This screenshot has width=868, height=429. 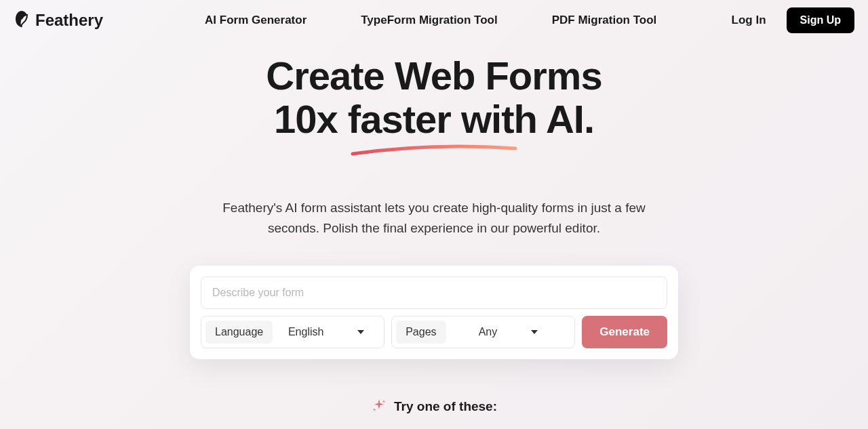 I want to click on nav-ai-form-generator: AI Form Generator, so click(x=256, y=20).